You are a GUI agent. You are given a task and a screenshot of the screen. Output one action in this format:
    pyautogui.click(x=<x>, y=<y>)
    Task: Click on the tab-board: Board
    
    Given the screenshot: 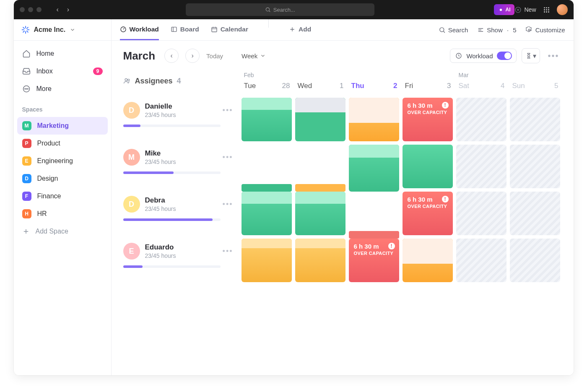 What is the action you would take?
    pyautogui.click(x=185, y=30)
    